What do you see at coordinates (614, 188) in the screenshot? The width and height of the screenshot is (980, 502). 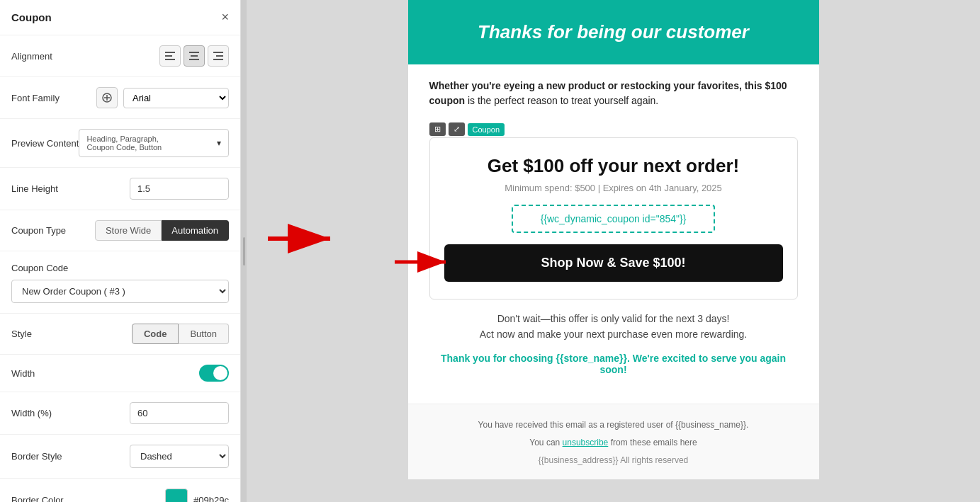 I see `coupon-subtitle: Minimum spend: $500 | Expires on 4th Jan…` at bounding box center [614, 188].